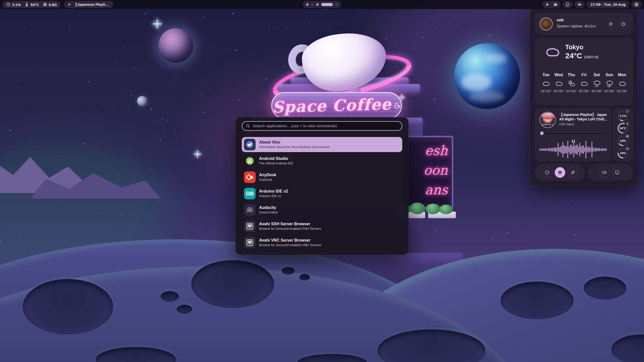 The image size is (644, 362). Describe the element at coordinates (580, 5) in the screenshot. I see `volume-pill` at that location.